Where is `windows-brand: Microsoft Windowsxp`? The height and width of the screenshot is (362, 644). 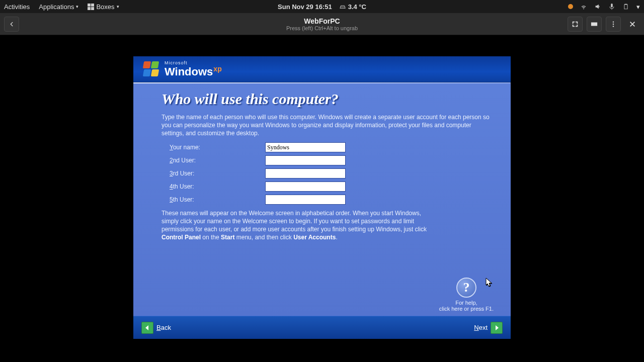 windows-brand: Microsoft Windowsxp is located at coordinates (193, 69).